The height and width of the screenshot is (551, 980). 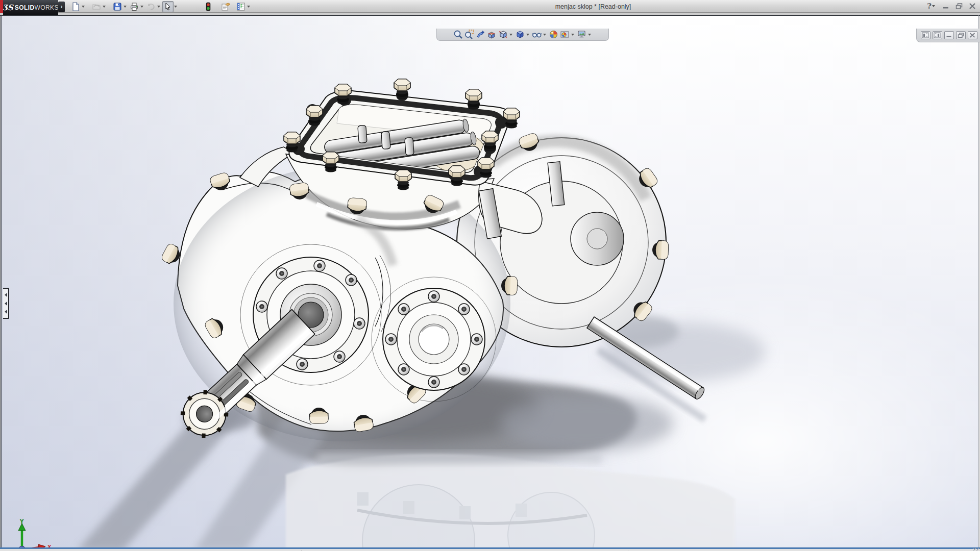 I want to click on save-button, so click(x=117, y=7).